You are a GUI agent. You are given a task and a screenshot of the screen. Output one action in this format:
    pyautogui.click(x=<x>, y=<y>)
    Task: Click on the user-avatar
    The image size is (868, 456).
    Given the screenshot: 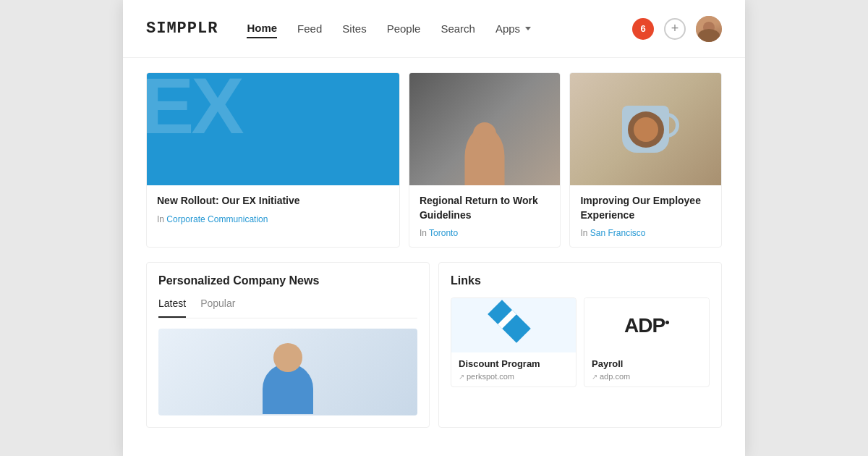 What is the action you would take?
    pyautogui.click(x=709, y=29)
    